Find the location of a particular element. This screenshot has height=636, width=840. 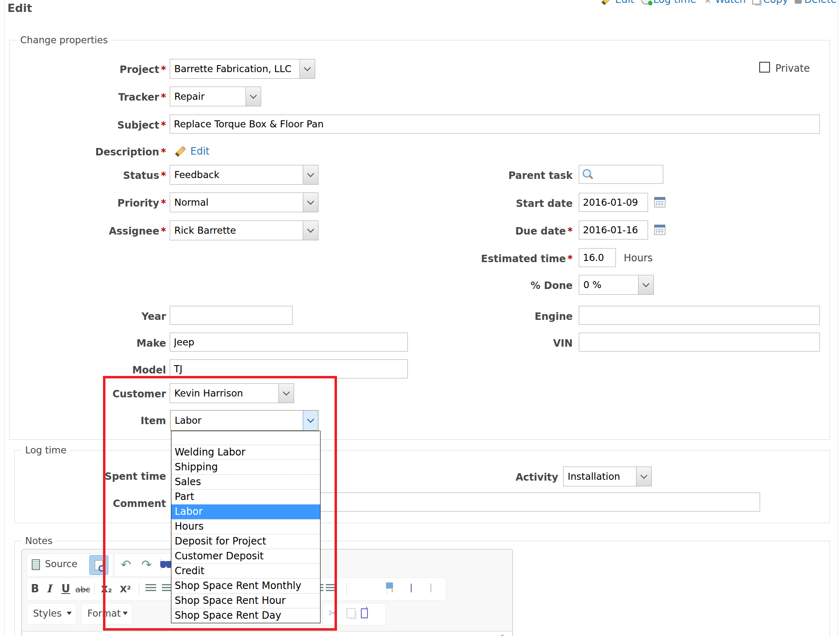

dropdown-option: Hours is located at coordinates (246, 527).